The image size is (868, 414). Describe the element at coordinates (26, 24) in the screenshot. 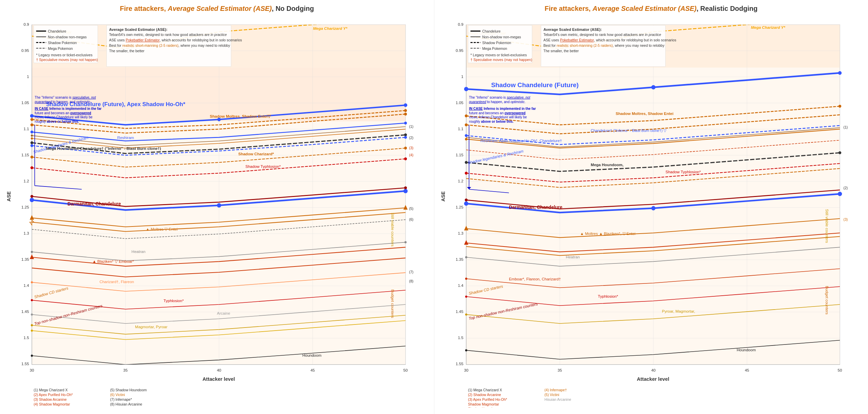

I see `svg-text: 0.9` at that location.